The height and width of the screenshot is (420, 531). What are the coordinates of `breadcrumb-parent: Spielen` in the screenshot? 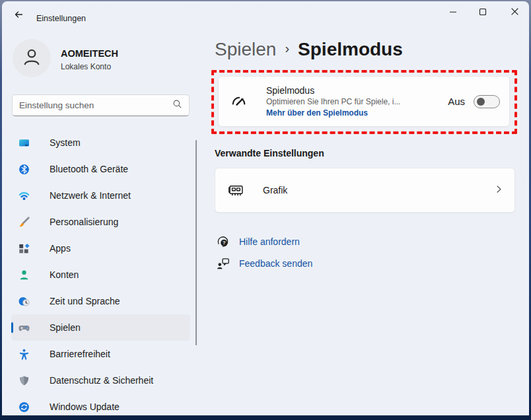 It's located at (246, 50).